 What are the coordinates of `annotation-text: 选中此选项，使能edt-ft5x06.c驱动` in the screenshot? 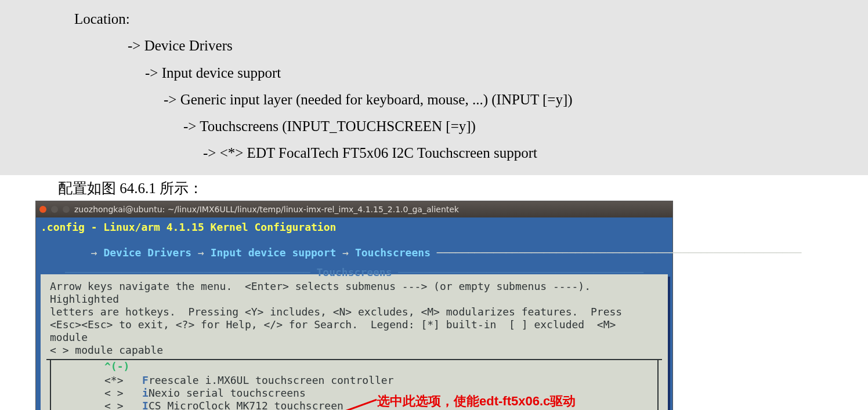 It's located at (476, 401).